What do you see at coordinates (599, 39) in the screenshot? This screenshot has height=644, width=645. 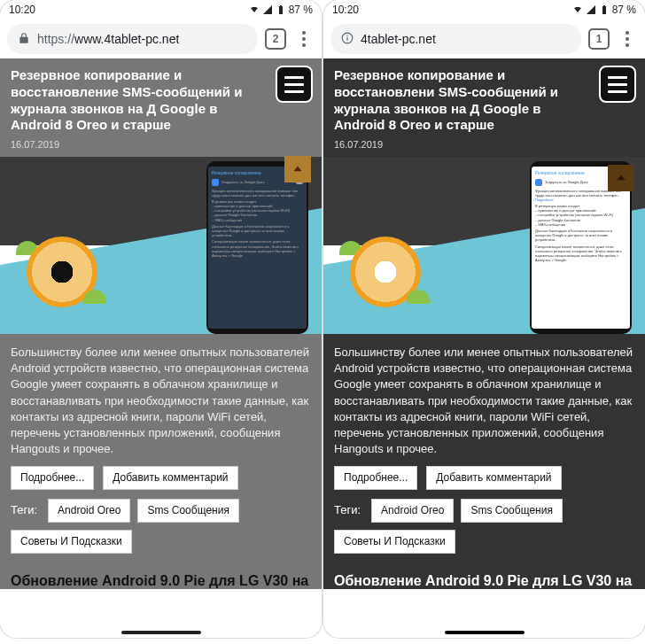 I see `tab-switcher: 1` at bounding box center [599, 39].